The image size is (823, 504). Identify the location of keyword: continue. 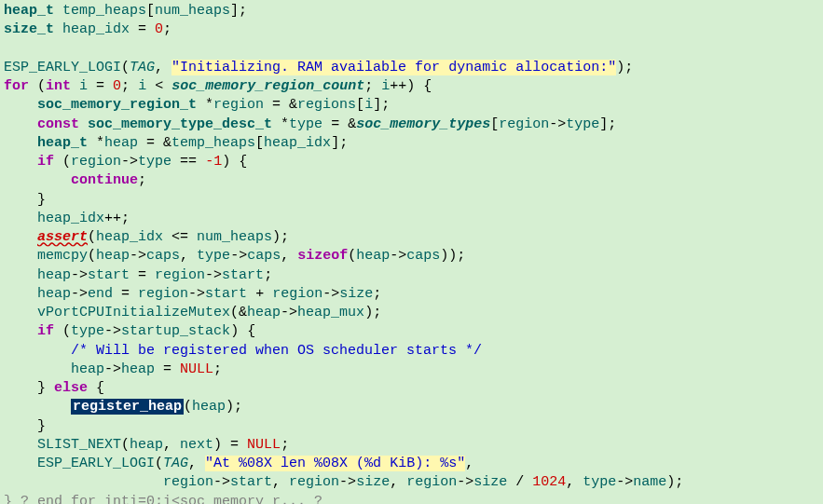
(104, 181).